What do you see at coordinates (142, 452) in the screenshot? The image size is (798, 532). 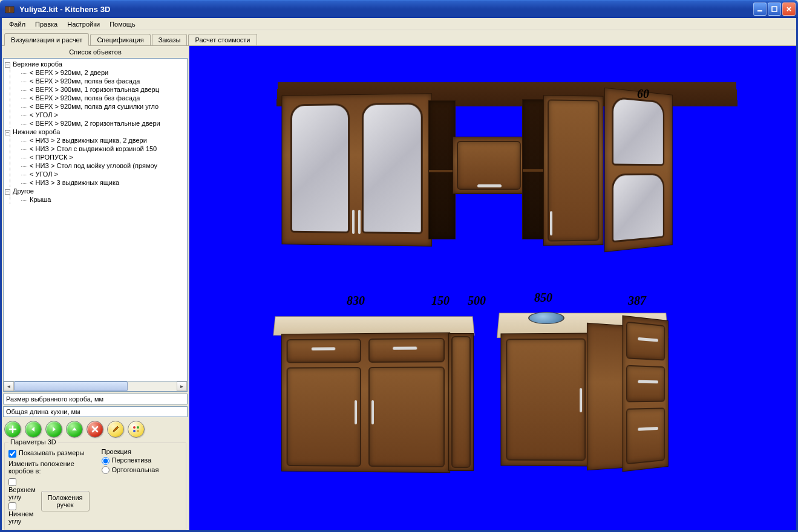 I see `projection-label: Проекция` at bounding box center [142, 452].